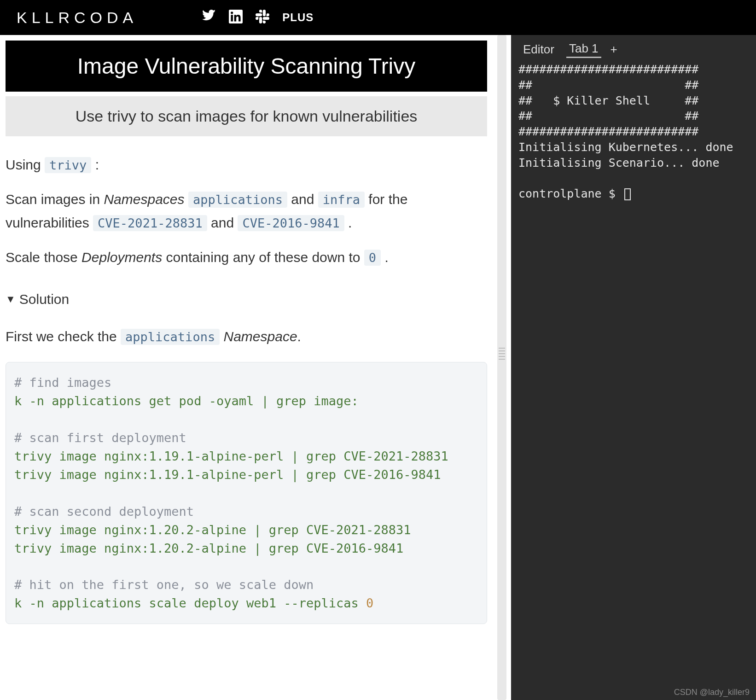  I want to click on text: Scan images in, so click(54, 199).